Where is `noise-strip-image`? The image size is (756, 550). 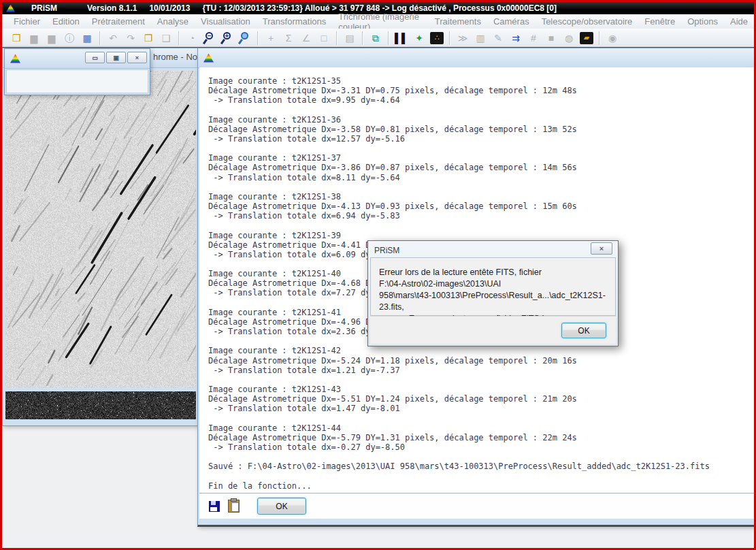
noise-strip-image is located at coordinates (101, 406).